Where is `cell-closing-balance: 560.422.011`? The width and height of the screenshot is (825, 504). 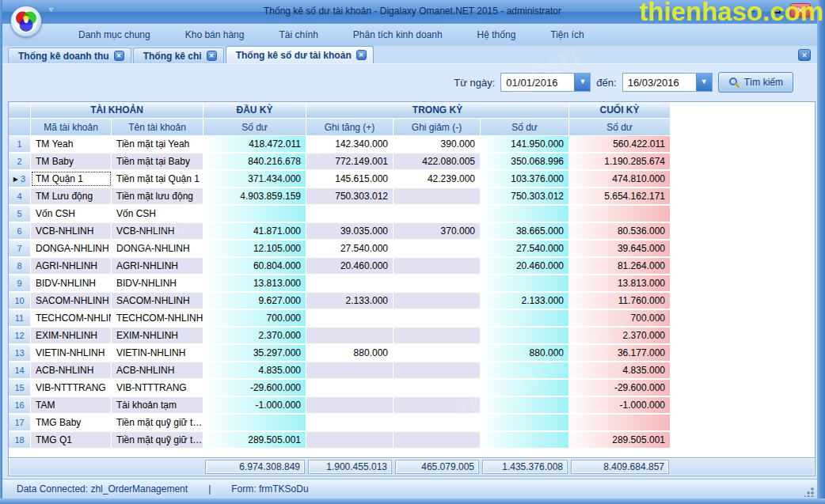
cell-closing-balance: 560.422.011 is located at coordinates (620, 144).